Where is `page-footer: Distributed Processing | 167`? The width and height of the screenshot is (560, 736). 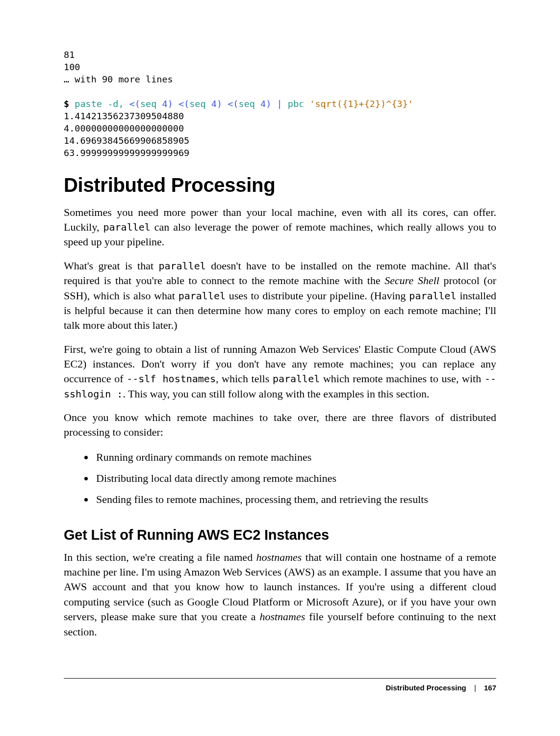 page-footer: Distributed Processing | 167 is located at coordinates (280, 685).